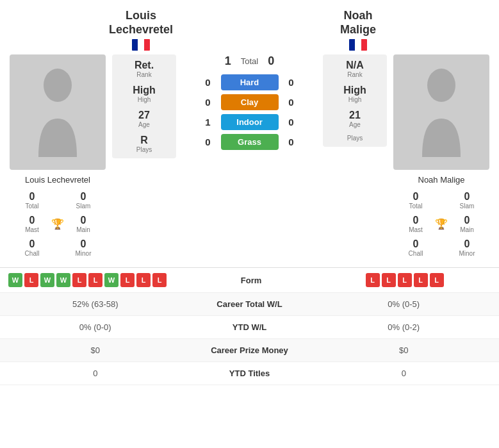 This screenshot has width=499, height=448. I want to click on hard-p1: 0, so click(208, 82).